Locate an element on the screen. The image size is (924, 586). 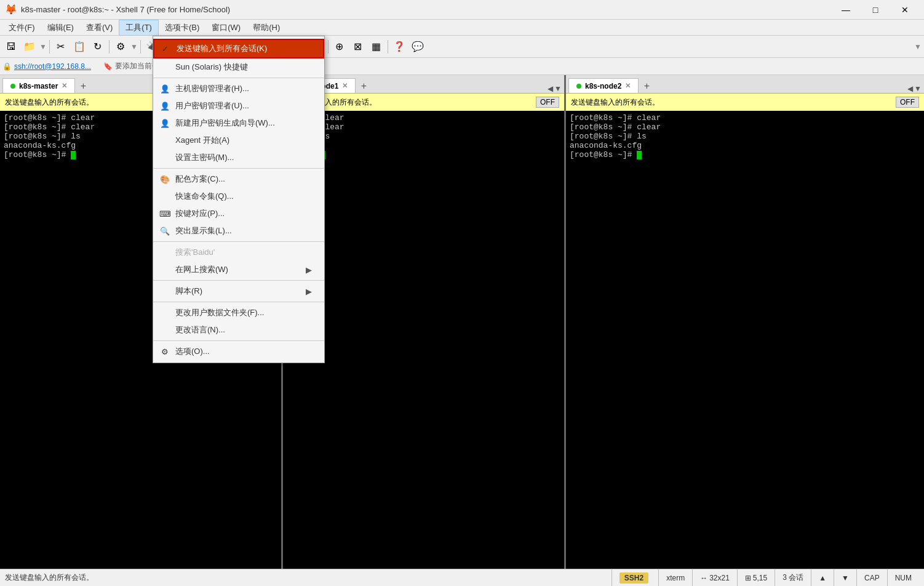
maximize-button: □ is located at coordinates (875, 10).